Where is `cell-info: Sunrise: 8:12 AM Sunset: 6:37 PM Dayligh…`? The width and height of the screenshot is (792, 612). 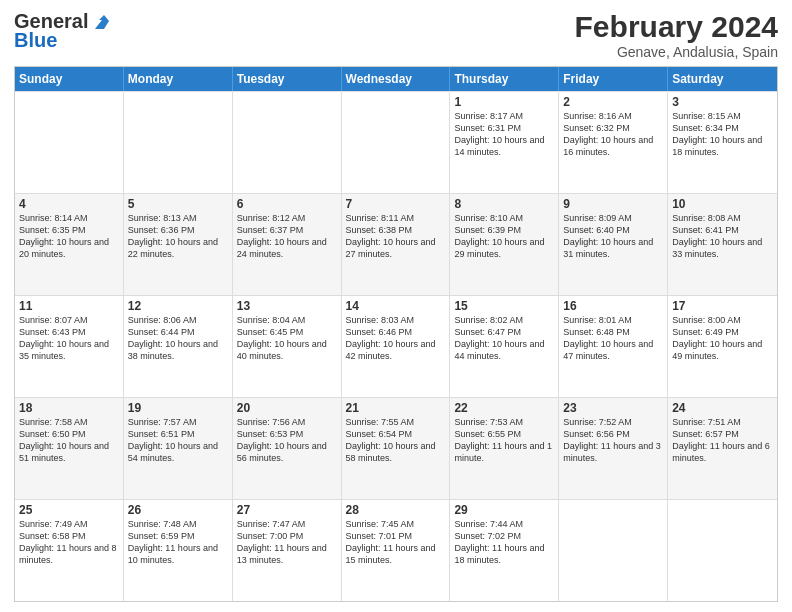 cell-info: Sunrise: 8:12 AM Sunset: 6:37 PM Dayligh… is located at coordinates (287, 236).